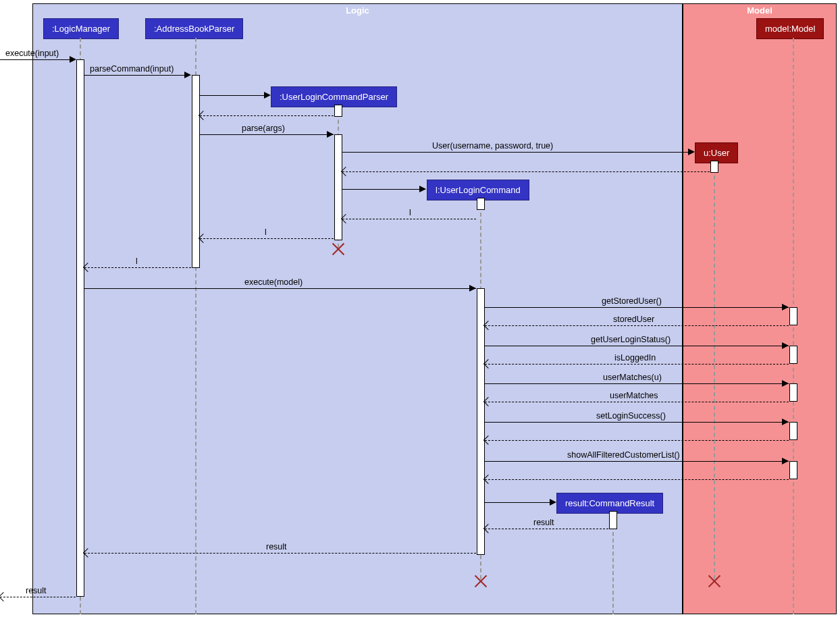 The width and height of the screenshot is (840, 619). Describe the element at coordinates (81, 28) in the screenshot. I see `participant-logic-manager: :LogicManager` at that location.